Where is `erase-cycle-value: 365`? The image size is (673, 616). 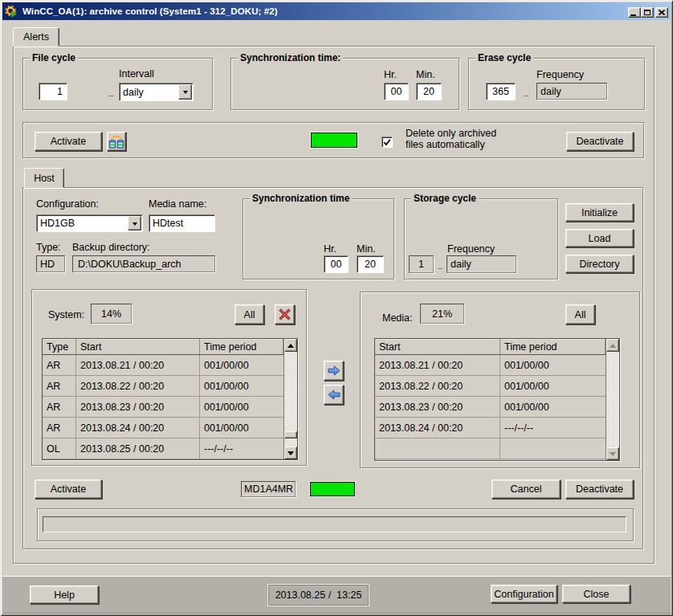 erase-cycle-value: 365 is located at coordinates (501, 92).